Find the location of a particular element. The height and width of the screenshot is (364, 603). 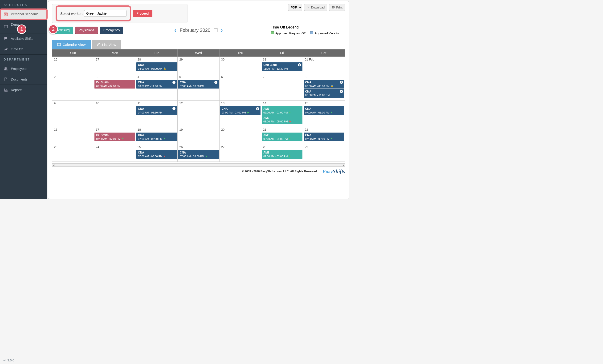

cal-cell: 8 iCNA09:00 AM - 03:00 PM🔒 iCNA03:00 PM … is located at coordinates (324, 87).